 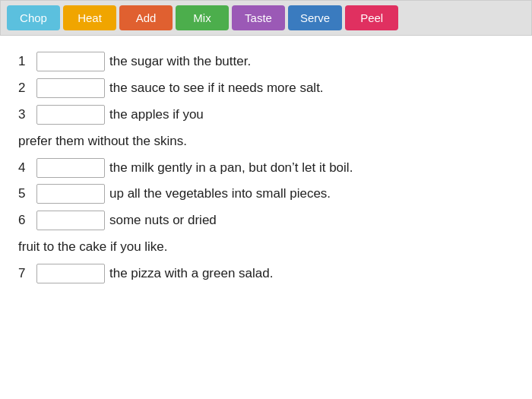 What do you see at coordinates (372, 18) in the screenshot?
I see `peel-button: Peel` at bounding box center [372, 18].